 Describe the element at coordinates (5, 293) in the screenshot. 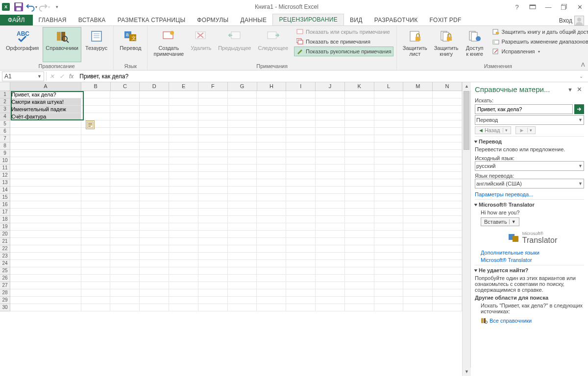

I see `row-header: 28` at that location.